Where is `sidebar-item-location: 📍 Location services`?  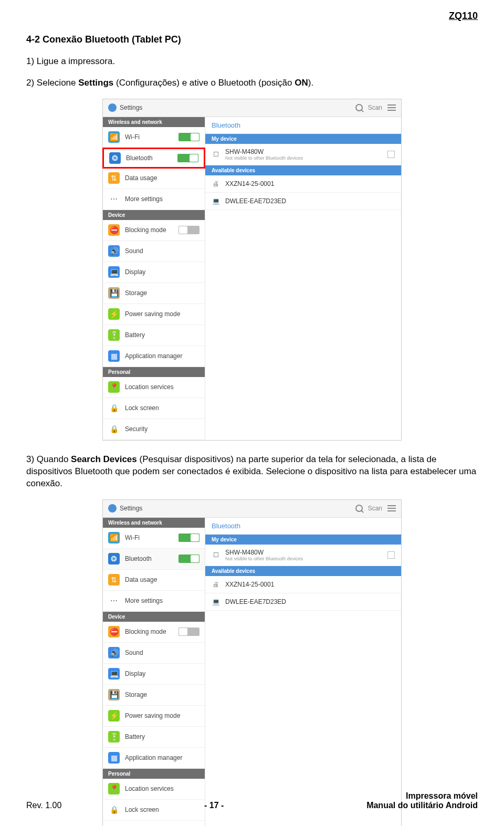 sidebar-item-location: 📍 Location services is located at coordinates (154, 388).